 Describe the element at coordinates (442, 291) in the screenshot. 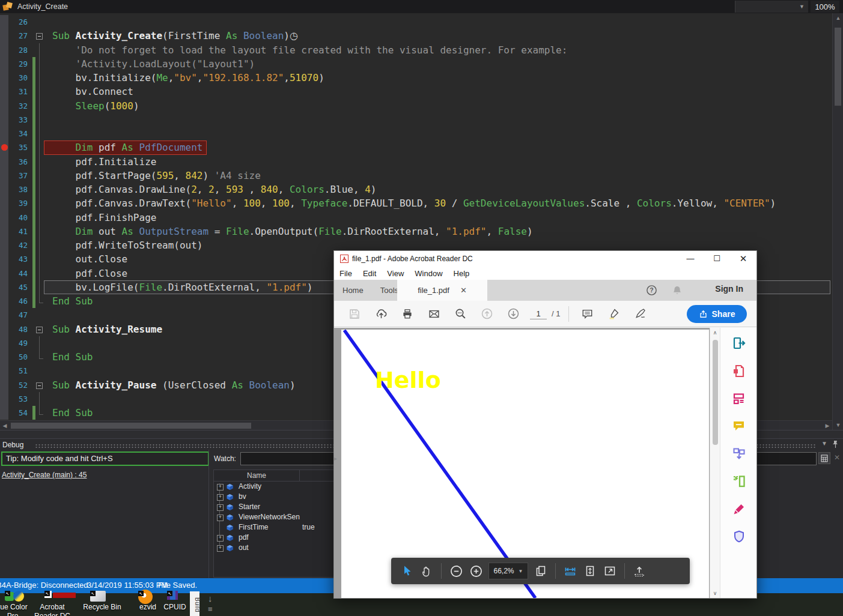

I see `tab-document: file_1.pdf ✕` at that location.